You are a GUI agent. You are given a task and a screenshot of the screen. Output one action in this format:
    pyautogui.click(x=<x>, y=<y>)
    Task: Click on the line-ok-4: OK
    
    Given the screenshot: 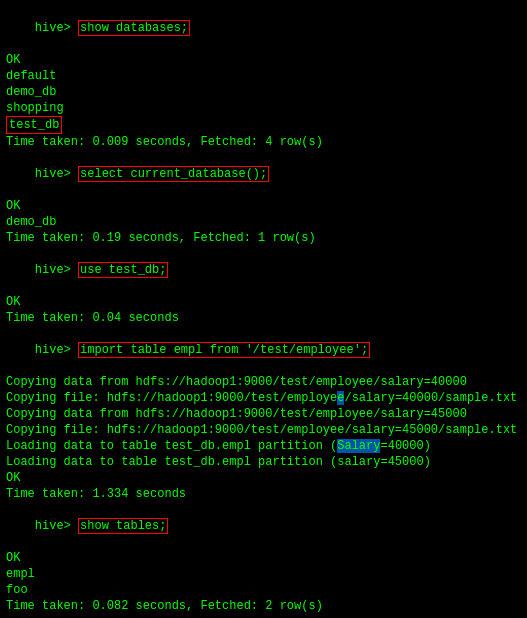 What is the action you would take?
    pyautogui.click(x=264, y=478)
    